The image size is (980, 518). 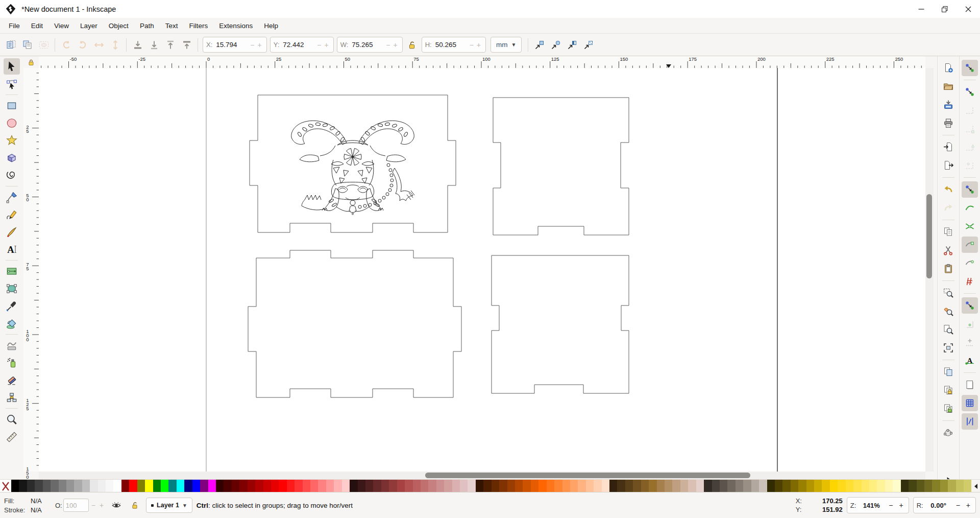 I want to click on select-all-button, so click(x=11, y=45).